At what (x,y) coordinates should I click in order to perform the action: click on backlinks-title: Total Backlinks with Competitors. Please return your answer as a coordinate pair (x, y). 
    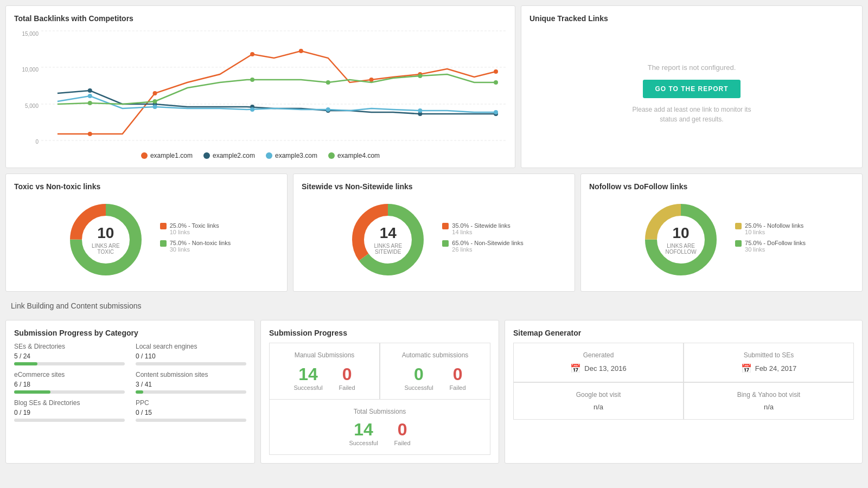
    Looking at the image, I should click on (260, 18).